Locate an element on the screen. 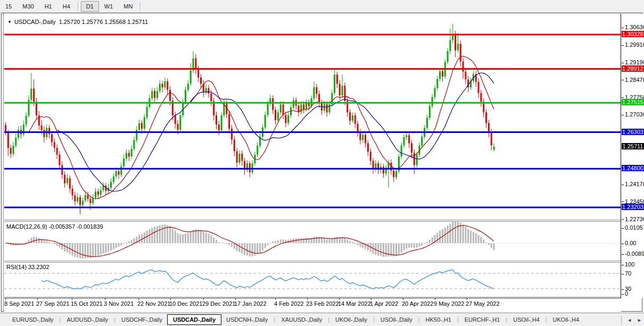  tab-ukoil-daily: UKOil-,Daily is located at coordinates (351, 320).